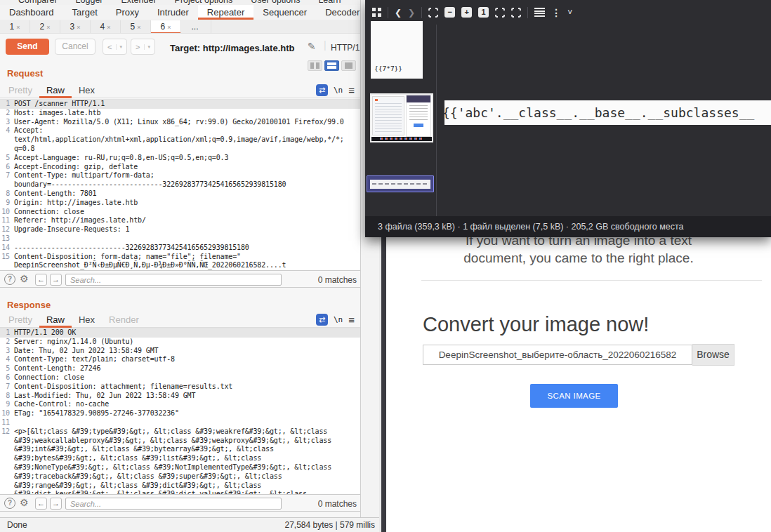 The image size is (771, 532). I want to click on response-tab-render: Render, so click(124, 320).